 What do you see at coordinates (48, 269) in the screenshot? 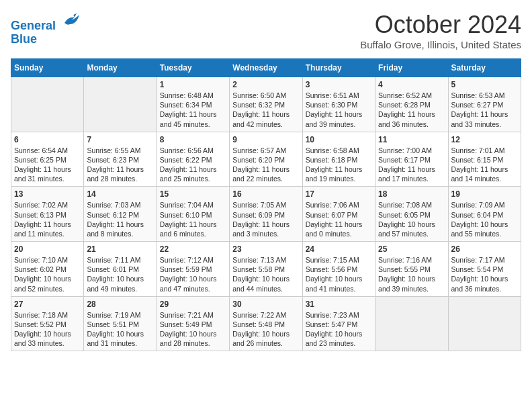
I see `calendar-cell: 20Sunrise: 7:10 AM Sunset: 6:02 PM Dayli…` at bounding box center [48, 269].